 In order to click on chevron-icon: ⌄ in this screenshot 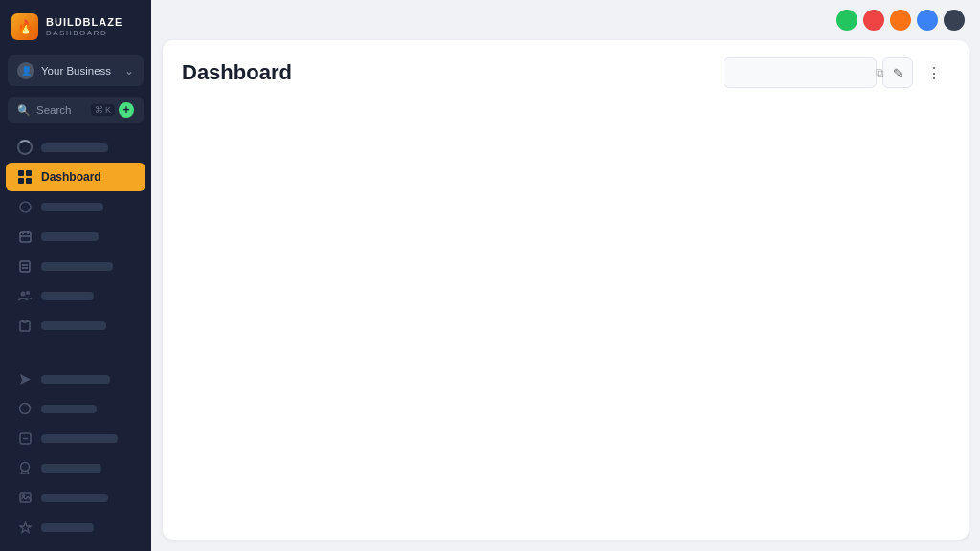, I will do `click(129, 71)`.